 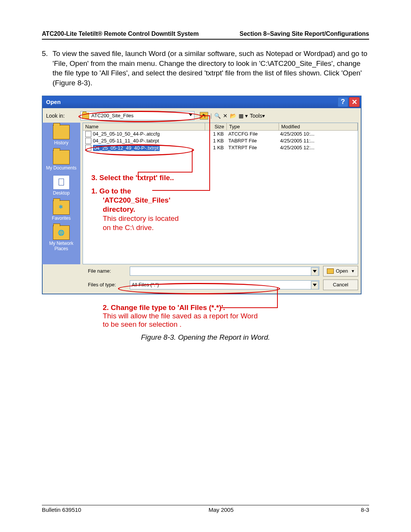 What do you see at coordinates (47, 69) in the screenshot?
I see `step-number: 5.` at bounding box center [47, 69].